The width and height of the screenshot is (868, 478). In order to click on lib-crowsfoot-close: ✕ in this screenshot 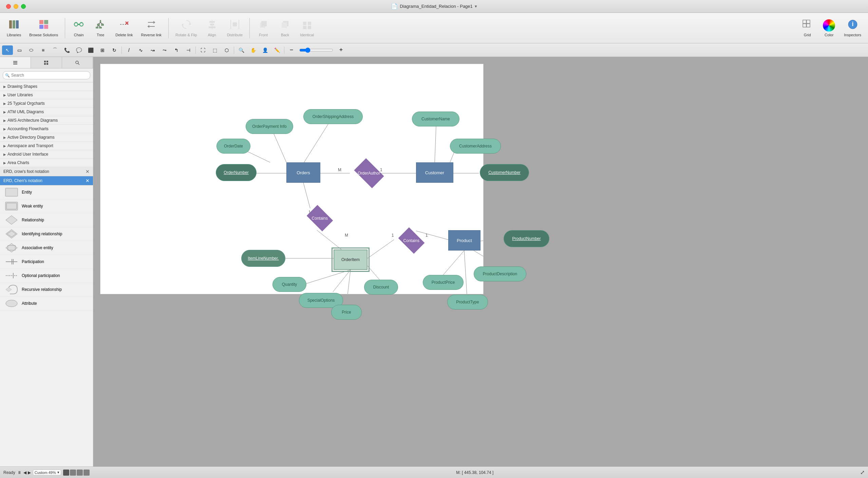, I will do `click(88, 172)`.